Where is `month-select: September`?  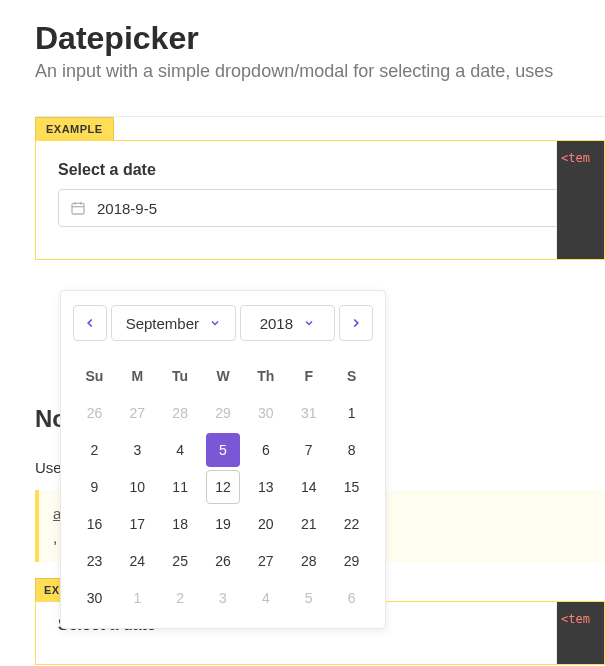
month-select: September is located at coordinates (174, 323).